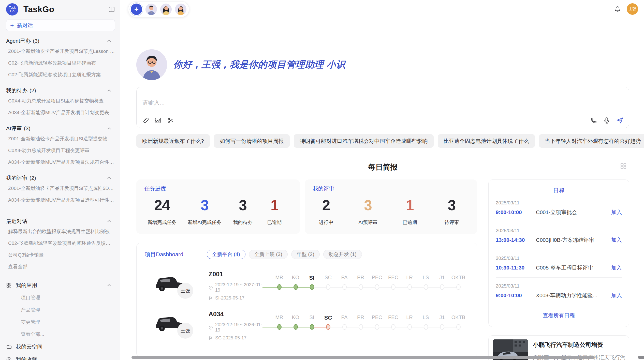  I want to click on suggestion-chip: 如何写一份清晰的项目周报, so click(252, 141).